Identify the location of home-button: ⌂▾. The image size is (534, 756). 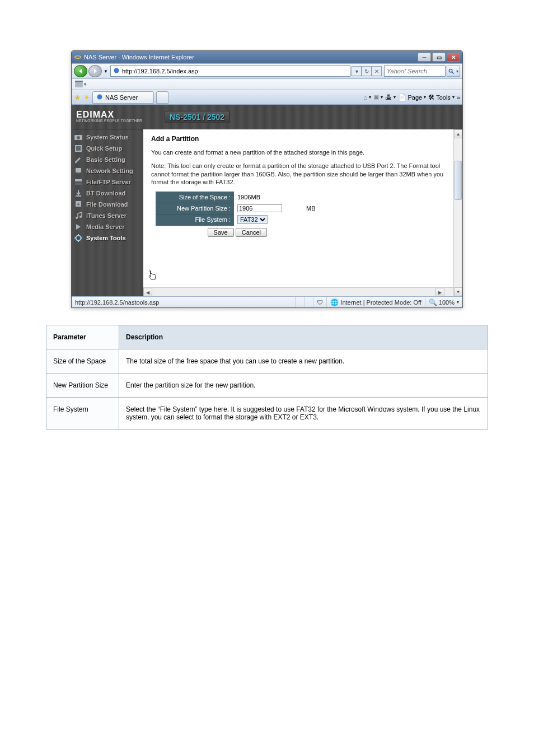
(367, 97).